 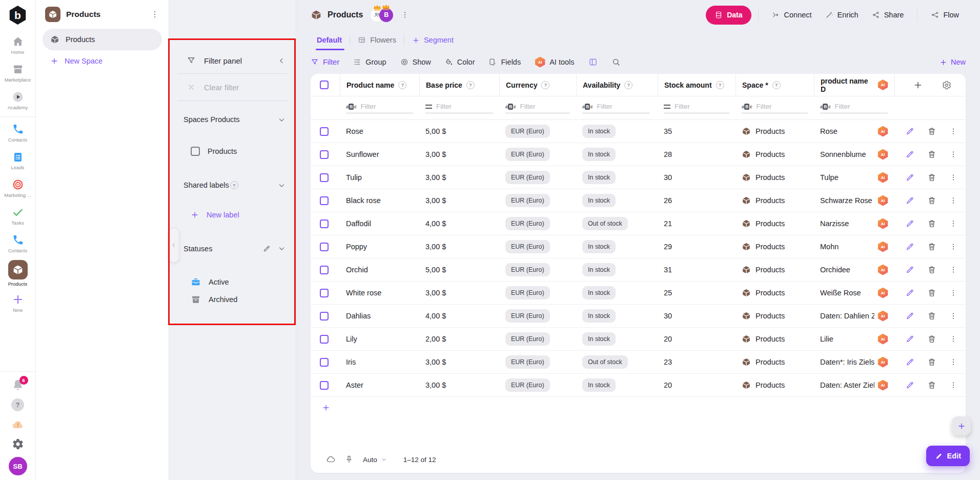 What do you see at coordinates (17, 405) in the screenshot?
I see `help-button: ?` at bounding box center [17, 405].